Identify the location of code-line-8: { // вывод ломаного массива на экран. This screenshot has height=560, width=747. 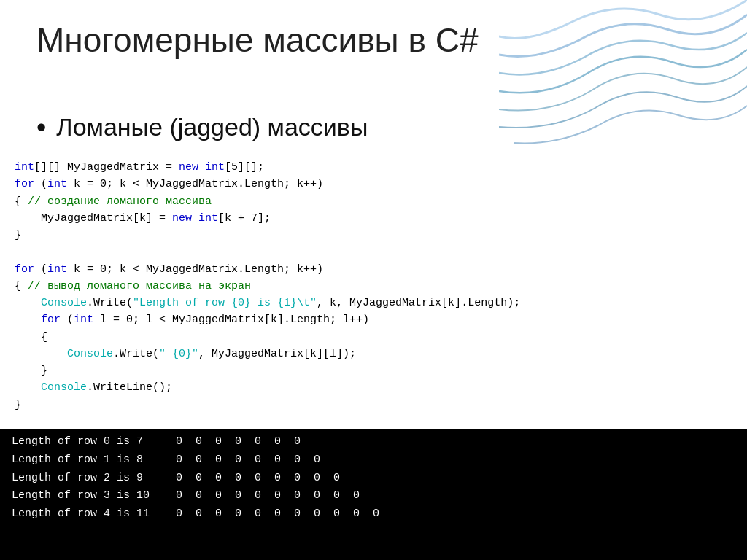
(374, 286).